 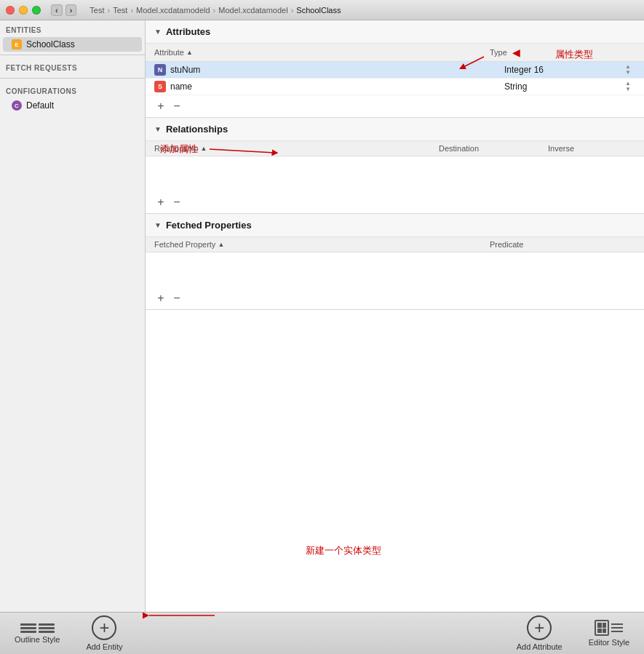 What do you see at coordinates (158, 32) in the screenshot?
I see `collapse-triangle-attributes: ▼` at bounding box center [158, 32].